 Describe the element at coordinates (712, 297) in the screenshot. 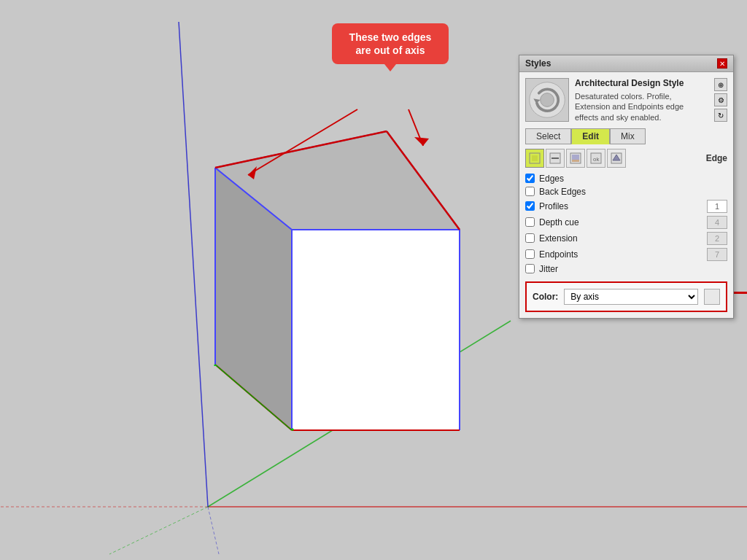

I see `color-swatch` at that location.